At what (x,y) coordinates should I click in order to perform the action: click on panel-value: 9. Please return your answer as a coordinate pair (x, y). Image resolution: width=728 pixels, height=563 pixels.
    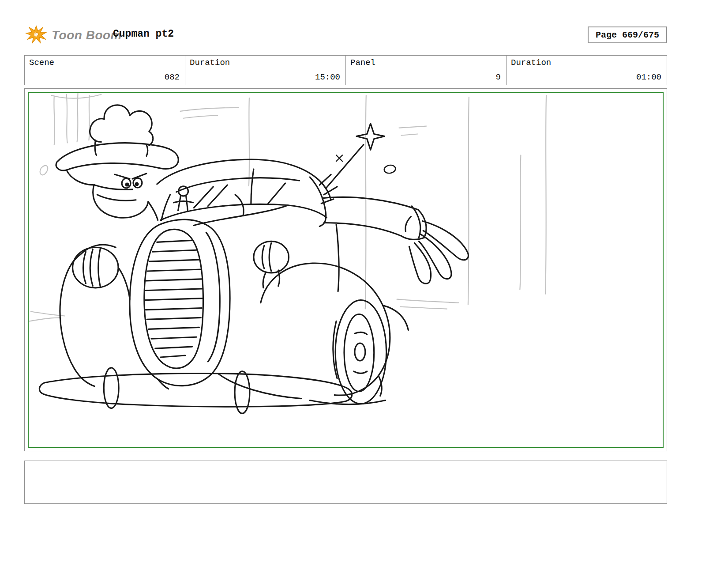
    Looking at the image, I should click on (499, 77).